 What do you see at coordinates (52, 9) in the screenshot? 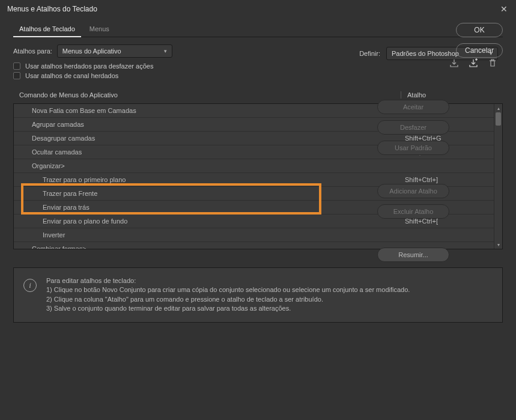
I see `window-title: Menus e Atalhos do Teclado` at bounding box center [52, 9].